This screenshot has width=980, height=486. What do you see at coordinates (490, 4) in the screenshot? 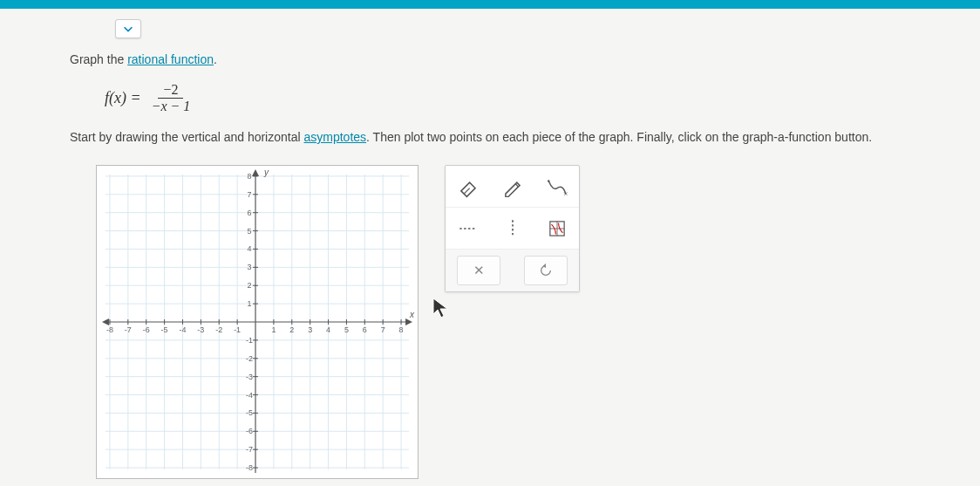
I see `header-bar: Graphing a rational function: Constant o…` at bounding box center [490, 4].